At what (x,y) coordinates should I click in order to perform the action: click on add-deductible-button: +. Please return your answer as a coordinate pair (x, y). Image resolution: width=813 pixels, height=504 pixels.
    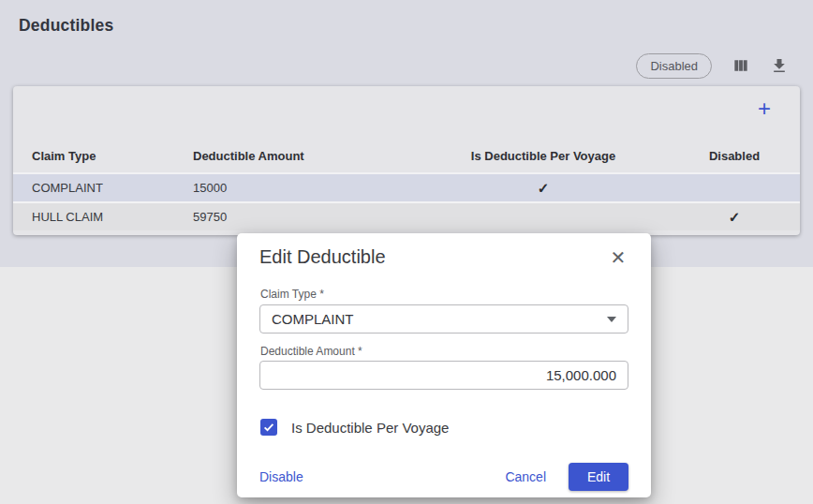
    Looking at the image, I should click on (764, 109).